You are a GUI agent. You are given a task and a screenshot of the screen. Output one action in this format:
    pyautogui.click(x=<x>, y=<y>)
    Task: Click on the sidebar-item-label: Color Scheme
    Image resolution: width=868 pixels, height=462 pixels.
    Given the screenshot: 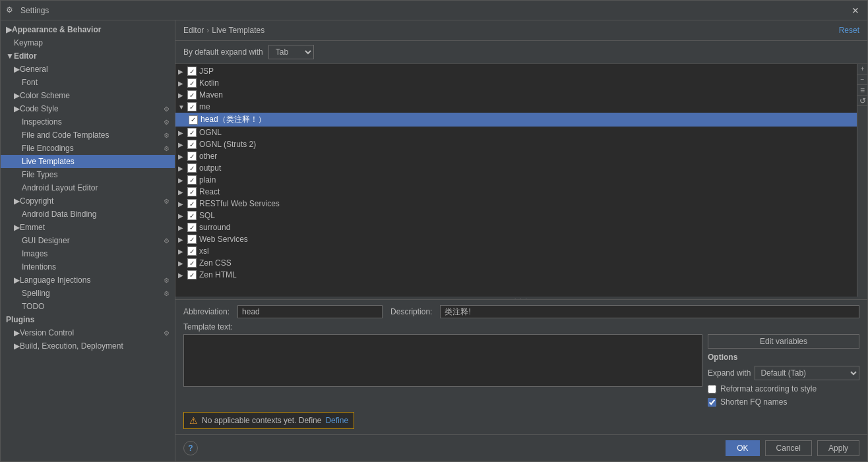 What is the action you would take?
    pyautogui.click(x=45, y=96)
    